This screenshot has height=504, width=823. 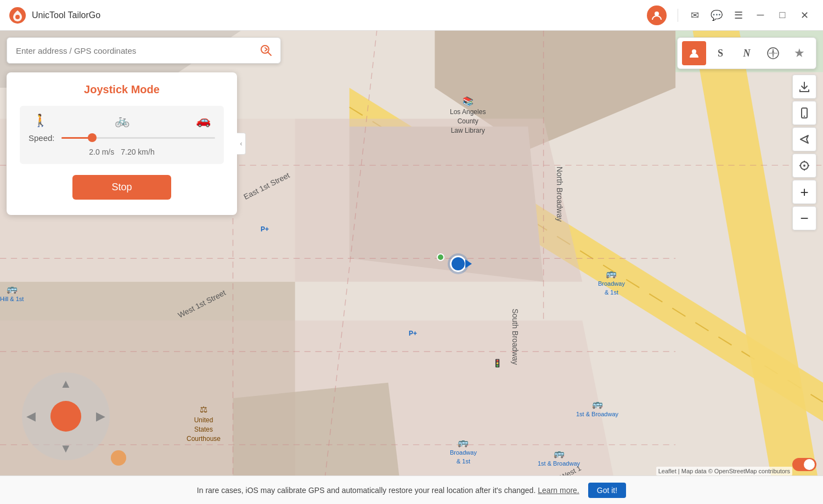 What do you see at coordinates (66, 384) in the screenshot?
I see `joystick-up: ▲` at bounding box center [66, 384].